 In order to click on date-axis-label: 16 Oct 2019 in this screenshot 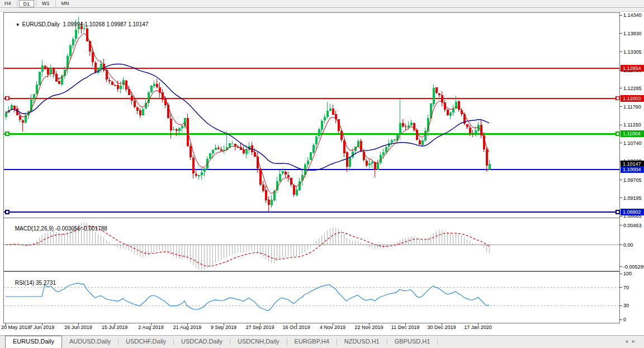, I will do `click(296, 327)`.